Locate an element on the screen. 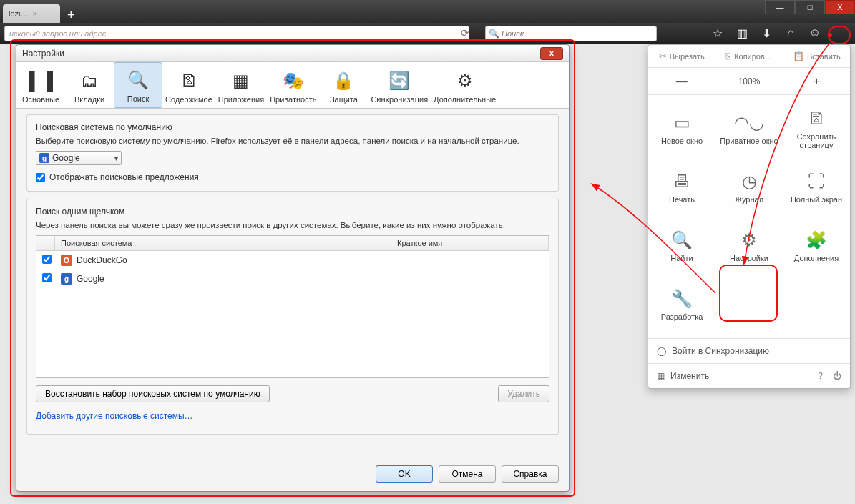 This screenshot has width=855, height=504. reload-icon: ⟳ is located at coordinates (465, 33).